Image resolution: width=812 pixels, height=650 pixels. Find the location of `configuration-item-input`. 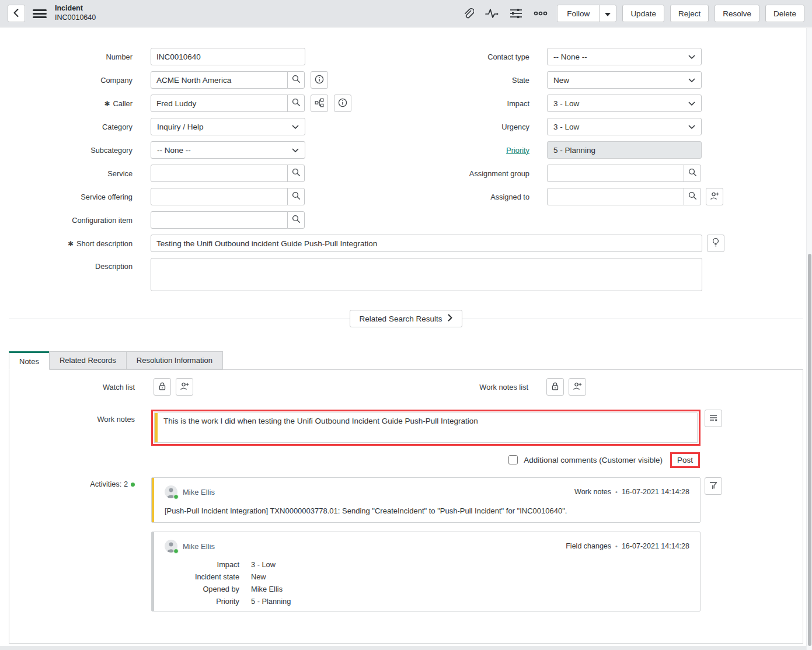

configuration-item-input is located at coordinates (219, 220).